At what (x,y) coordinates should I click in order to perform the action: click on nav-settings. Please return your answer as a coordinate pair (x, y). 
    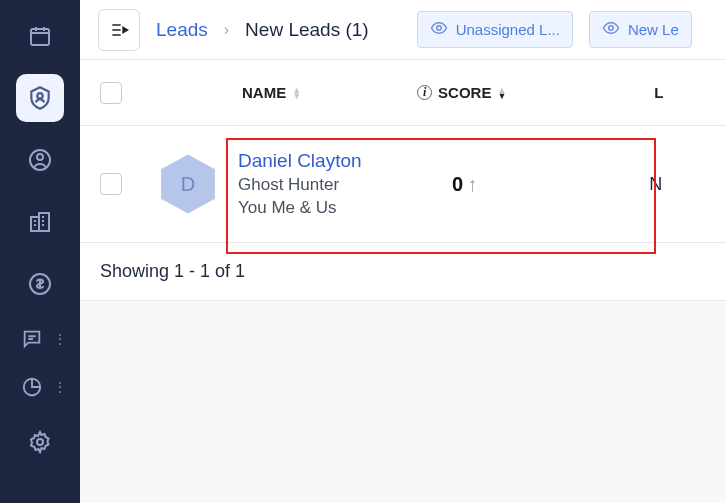
    Looking at the image, I should click on (40, 442).